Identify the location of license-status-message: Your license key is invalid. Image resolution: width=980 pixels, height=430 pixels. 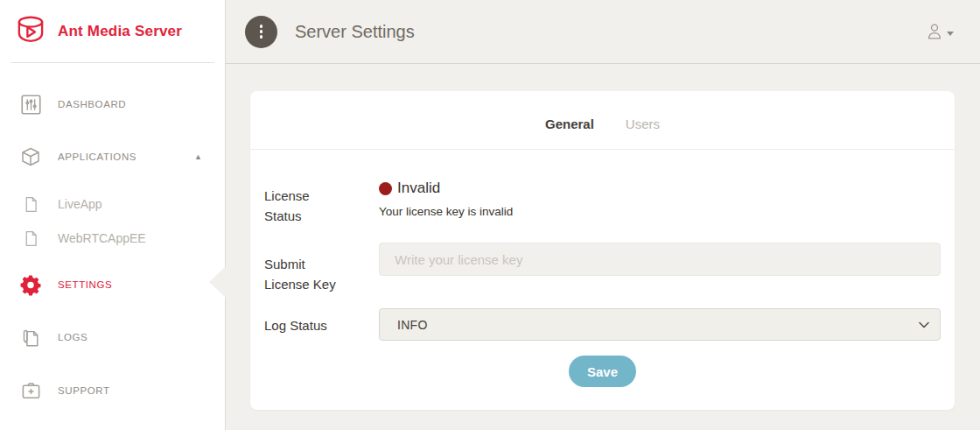
(660, 212).